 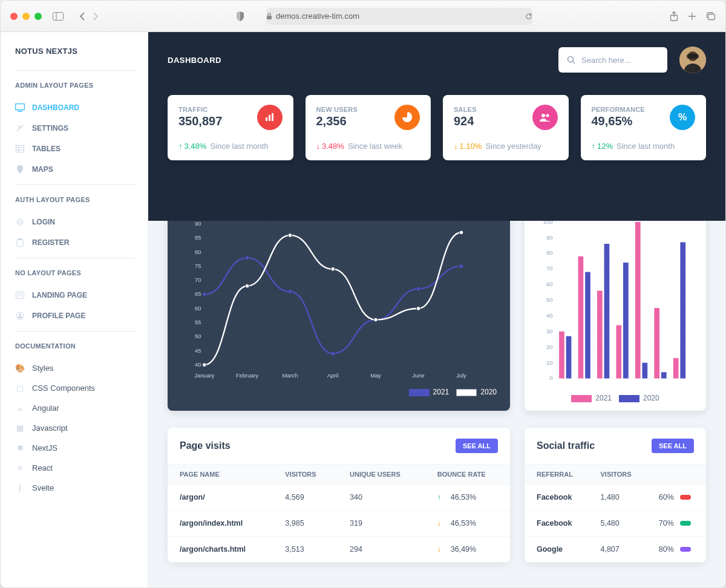 I want to click on svg-text: January, so click(x=204, y=376).